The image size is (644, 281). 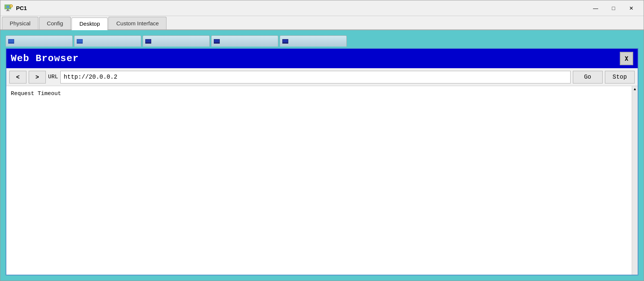 What do you see at coordinates (626, 59) in the screenshot?
I see `browser-close-button: X` at bounding box center [626, 59].